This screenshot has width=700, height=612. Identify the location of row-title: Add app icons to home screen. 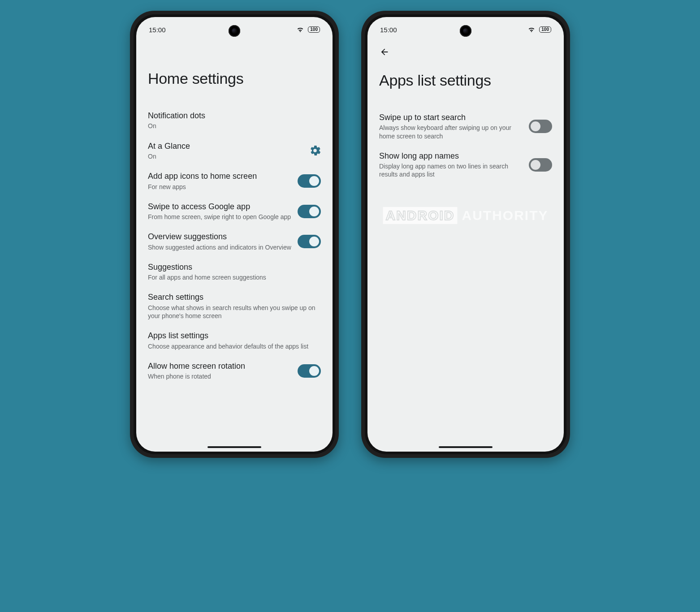
(220, 177).